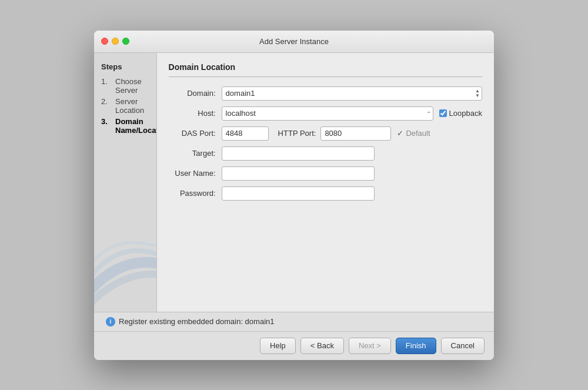 The image size is (588, 390). Describe the element at coordinates (126, 182) in the screenshot. I see `sidebar: Steps 1. Choose Server 2. Server Locatio…` at that location.